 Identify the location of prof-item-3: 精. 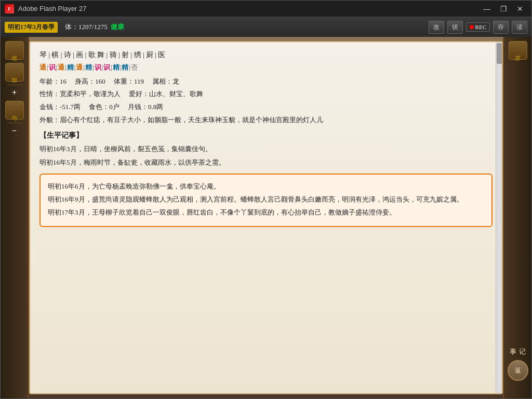
(71, 68).